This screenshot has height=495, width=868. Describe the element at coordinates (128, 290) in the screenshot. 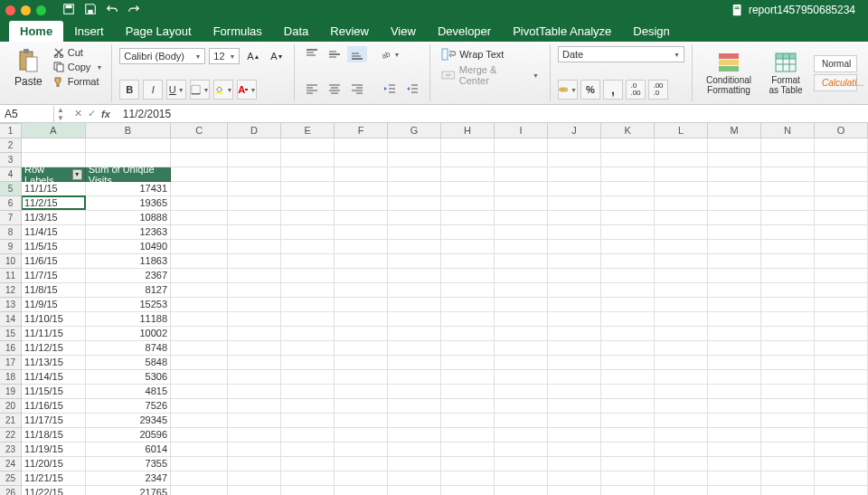

I see `cell: 8127` at that location.